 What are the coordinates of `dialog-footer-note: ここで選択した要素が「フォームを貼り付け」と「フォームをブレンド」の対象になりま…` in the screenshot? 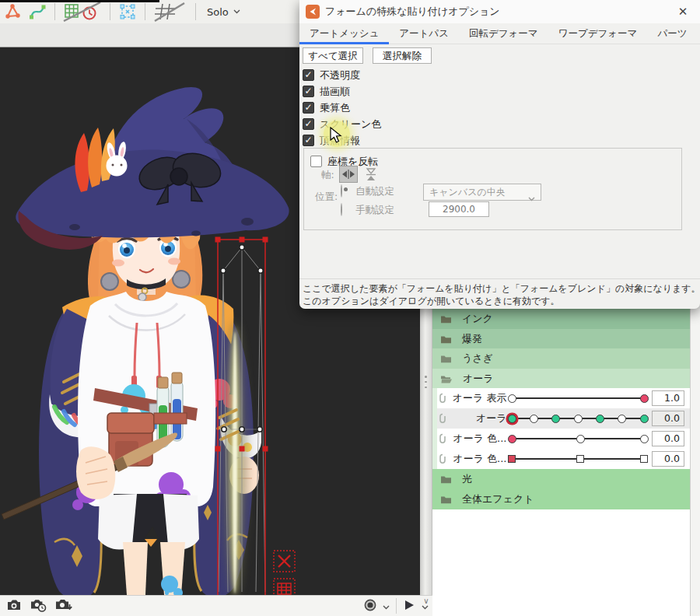 It's located at (499, 294).